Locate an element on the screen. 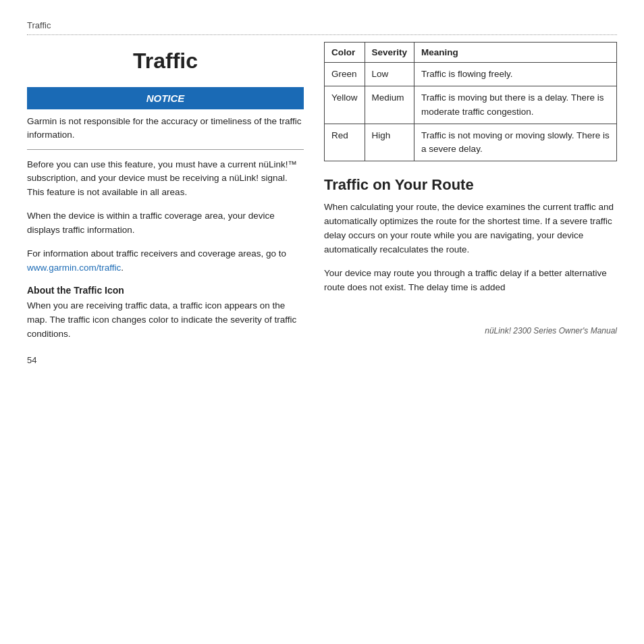  table-cell-severity: Medium is located at coordinates (390, 105).